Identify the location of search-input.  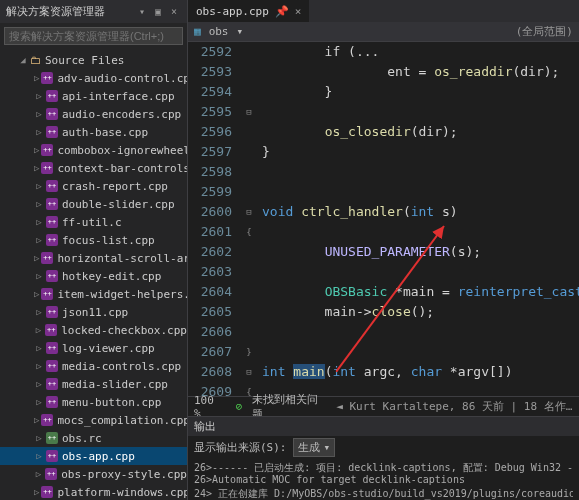
(94, 36).